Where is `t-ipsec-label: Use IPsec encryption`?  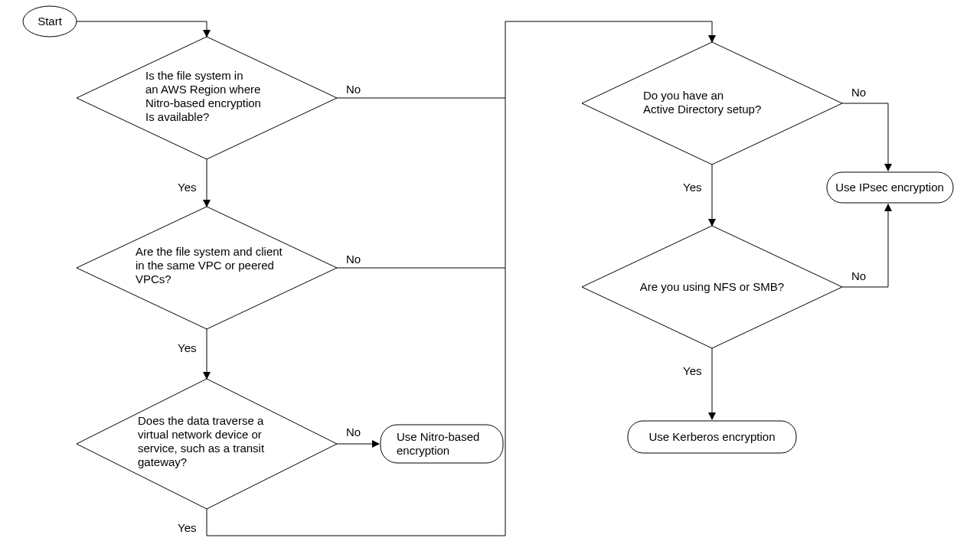 t-ipsec-label: Use IPsec encryption is located at coordinates (890, 187).